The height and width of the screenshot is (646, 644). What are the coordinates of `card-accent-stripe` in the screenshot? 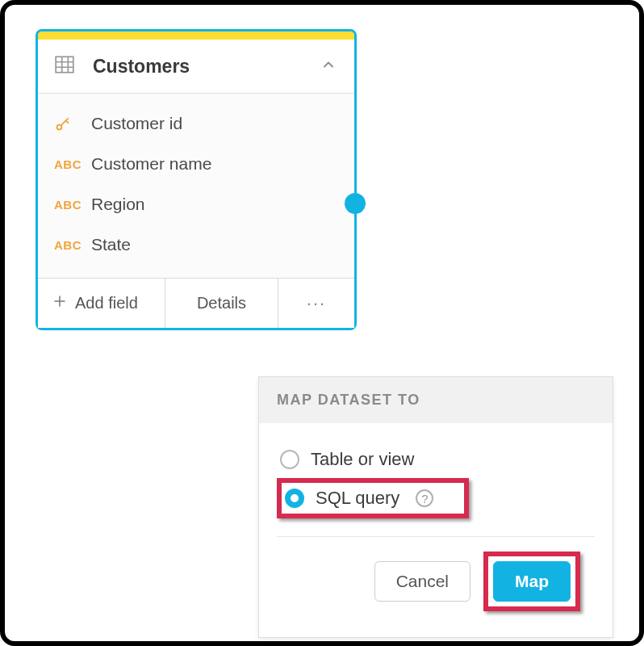 It's located at (196, 36).